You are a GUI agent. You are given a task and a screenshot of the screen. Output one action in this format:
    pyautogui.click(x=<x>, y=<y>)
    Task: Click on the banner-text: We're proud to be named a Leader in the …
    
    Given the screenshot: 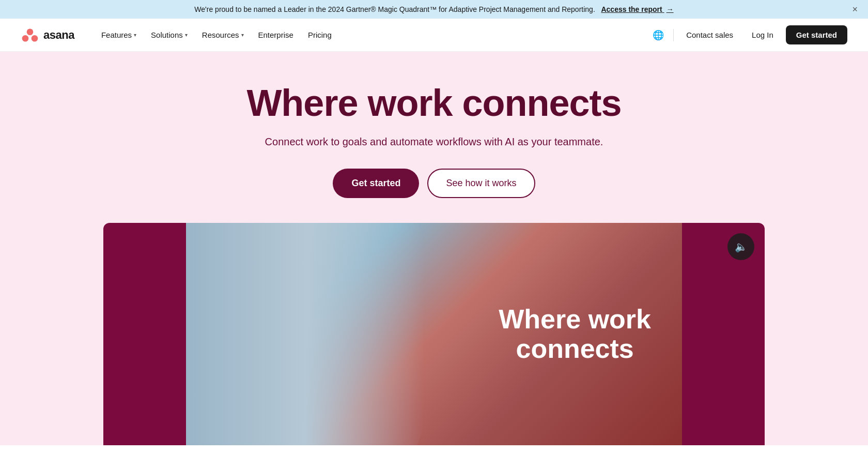 What is the action you would take?
    pyautogui.click(x=434, y=9)
    